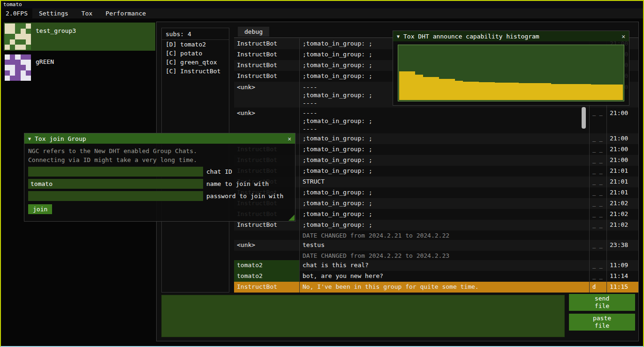 The width and height of the screenshot is (644, 347). I want to click on window-title: tomato, so click(13, 5).